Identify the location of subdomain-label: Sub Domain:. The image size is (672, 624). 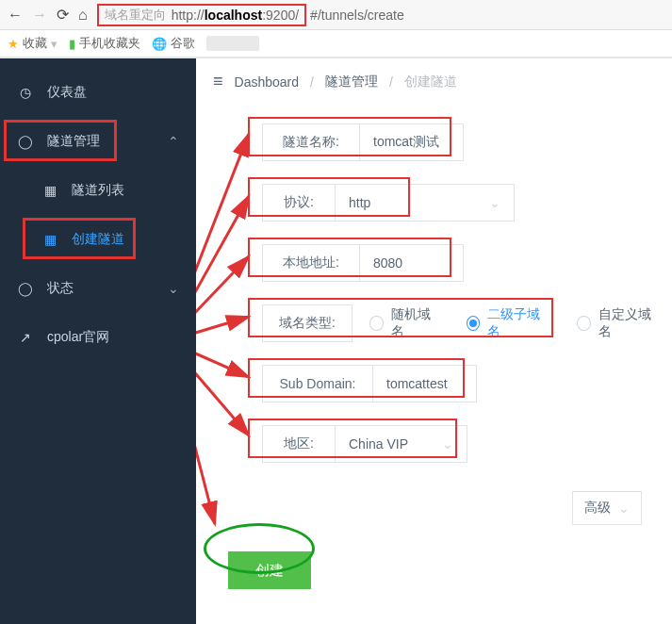
(318, 384).